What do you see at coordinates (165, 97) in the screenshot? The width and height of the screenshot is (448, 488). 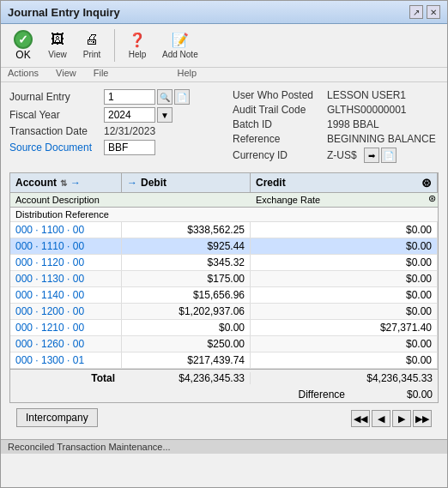 I see `journal-entry-lookup-btn: 🔍` at bounding box center [165, 97].